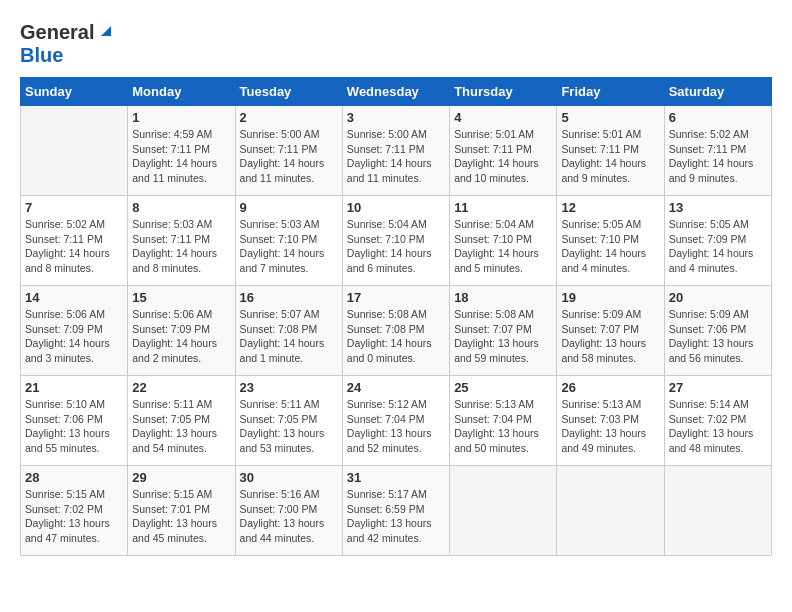 Image resolution: width=792 pixels, height=612 pixels. I want to click on calendar-cell: 26Sunrise: 5:13 AM Sunset: 7:03 PM Dayli…, so click(610, 421).